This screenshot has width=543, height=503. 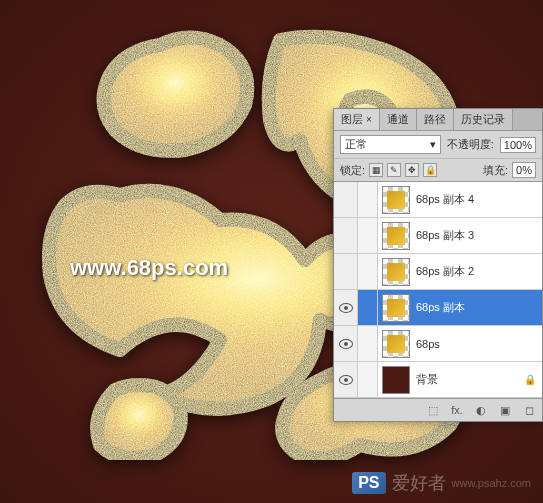 What do you see at coordinates (529, 410) in the screenshot?
I see `adjustment-icon: ◻` at bounding box center [529, 410].